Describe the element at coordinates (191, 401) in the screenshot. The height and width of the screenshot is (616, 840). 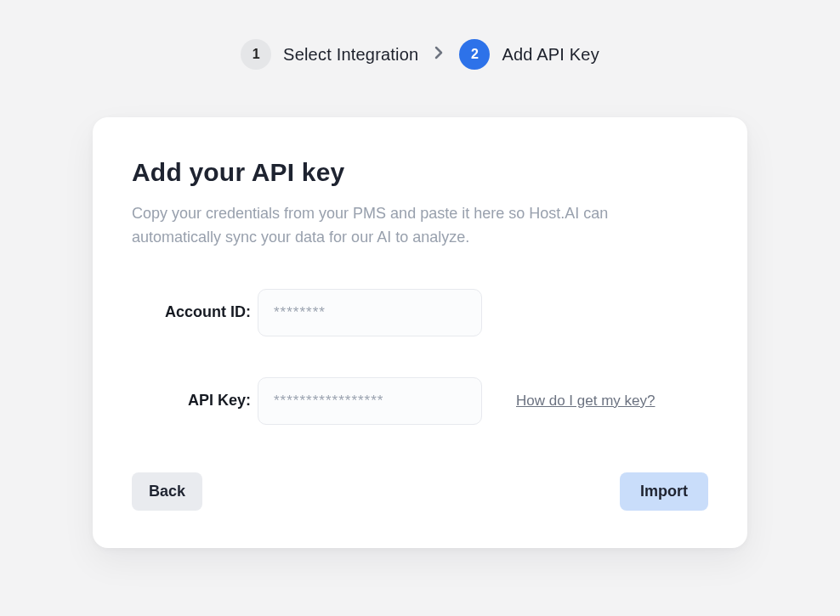
I see `api-key-label: API Key:` at that location.